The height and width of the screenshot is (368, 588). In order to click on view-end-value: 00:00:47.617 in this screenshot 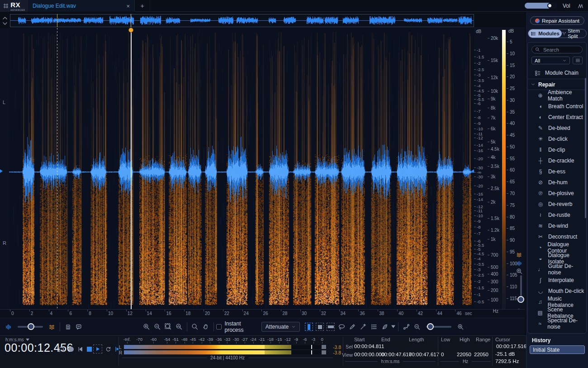, I will do `click(396, 354)`.